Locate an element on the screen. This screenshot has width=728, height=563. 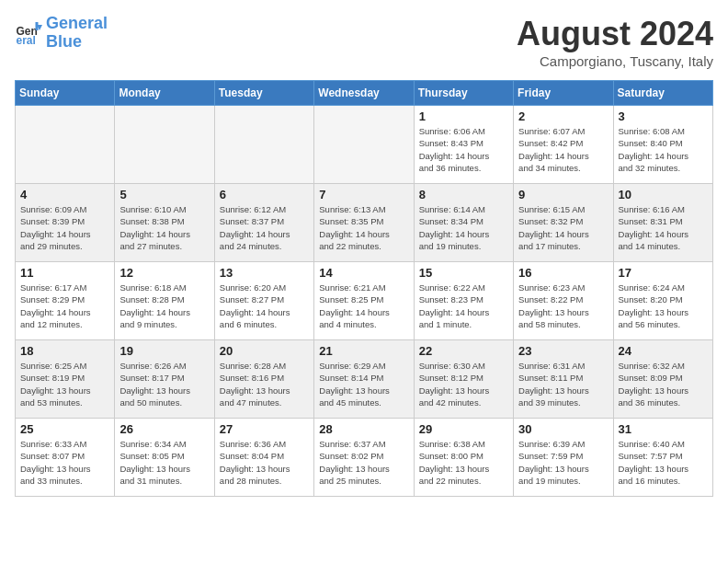
day-info: Sunrise: 6:09 AM Sunset: 8:39 PM Dayligh… is located at coordinates (64, 228).